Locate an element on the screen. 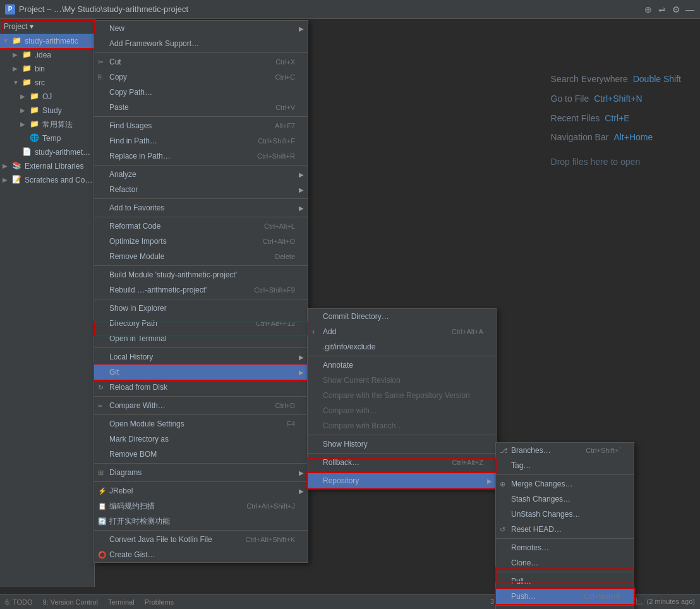 The height and width of the screenshot is (609, 700). menu-new: New ▶ is located at coordinates (201, 28).